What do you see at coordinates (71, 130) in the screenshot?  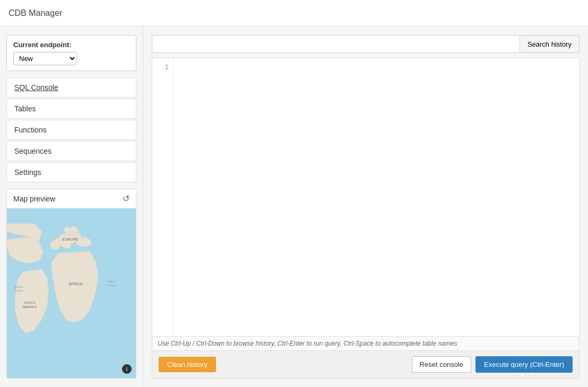 I see `nav-item-functions: Functions` at bounding box center [71, 130].